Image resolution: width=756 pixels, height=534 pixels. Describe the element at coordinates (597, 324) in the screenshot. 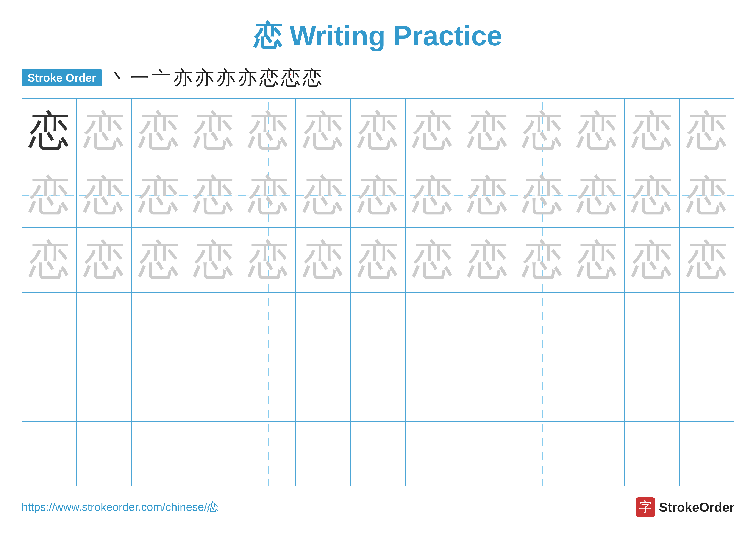

I see `grid-cell-r4c11` at that location.